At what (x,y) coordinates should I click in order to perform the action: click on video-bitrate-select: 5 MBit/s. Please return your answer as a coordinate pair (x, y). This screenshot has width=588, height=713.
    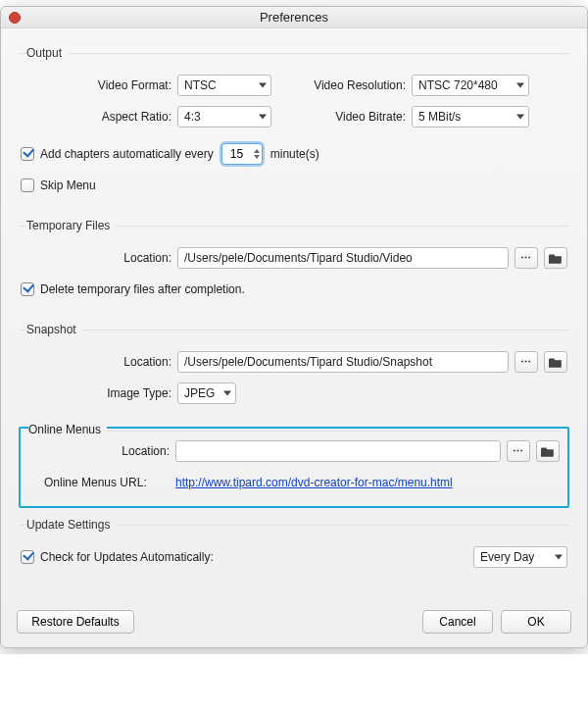
    Looking at the image, I should click on (470, 117).